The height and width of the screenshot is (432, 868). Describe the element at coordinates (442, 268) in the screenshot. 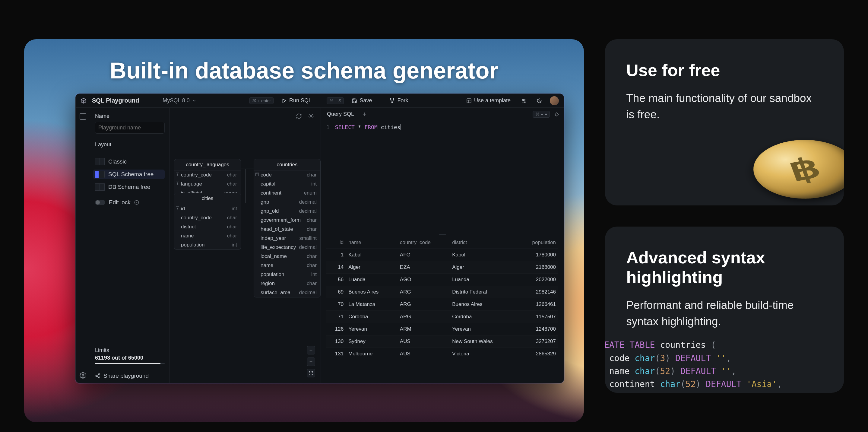

I see `table-row: 14AlgerDZAAlger2168000` at that location.